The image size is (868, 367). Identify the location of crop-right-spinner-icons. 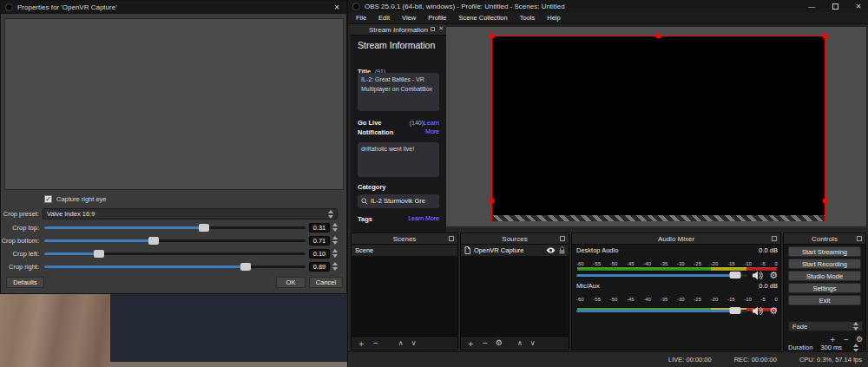
(335, 266).